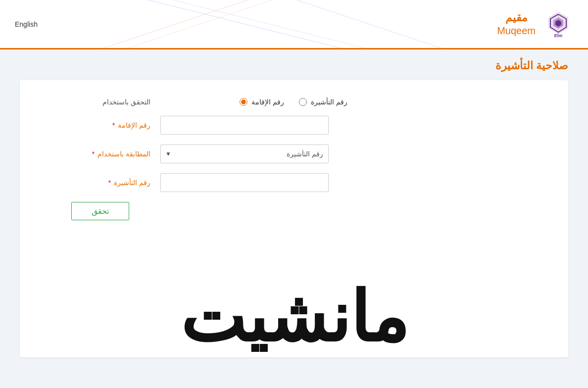 This screenshot has height=388, width=588. I want to click on radio-visa-label: رقم التأشيرة, so click(329, 102).